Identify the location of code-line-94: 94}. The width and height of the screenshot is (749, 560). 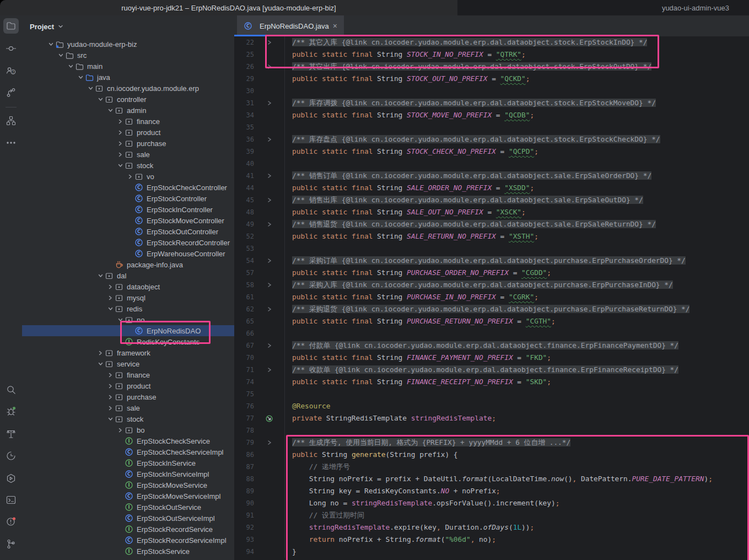
(492, 552).